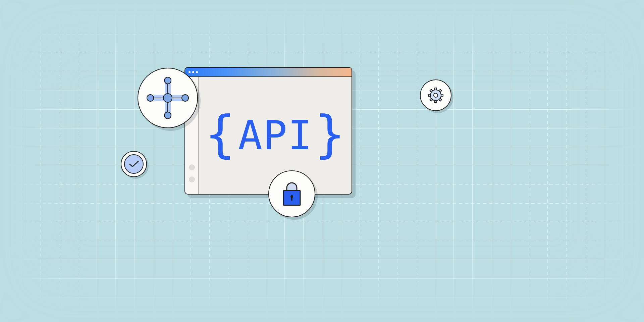 This screenshot has height=322, width=644. What do you see at coordinates (134, 164) in the screenshot?
I see `check-badge` at bounding box center [134, 164].